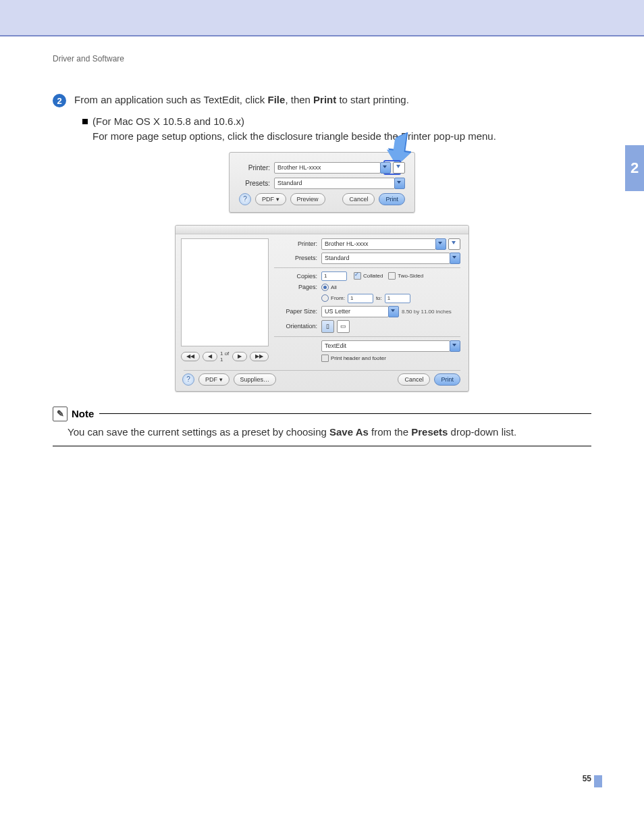  What do you see at coordinates (400, 184) in the screenshot?
I see `presets-select-dropdown-icon` at bounding box center [400, 184].